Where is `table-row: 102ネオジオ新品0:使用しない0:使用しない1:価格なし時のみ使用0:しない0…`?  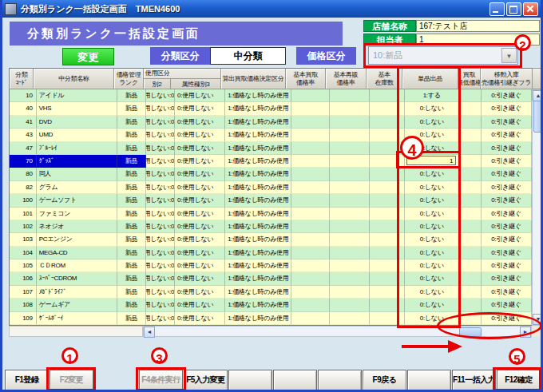
table-row: 102ネオジオ新品0:使用しない0:使用しない1:価格なし時のみ使用0:しない0… is located at coordinates (271, 227).